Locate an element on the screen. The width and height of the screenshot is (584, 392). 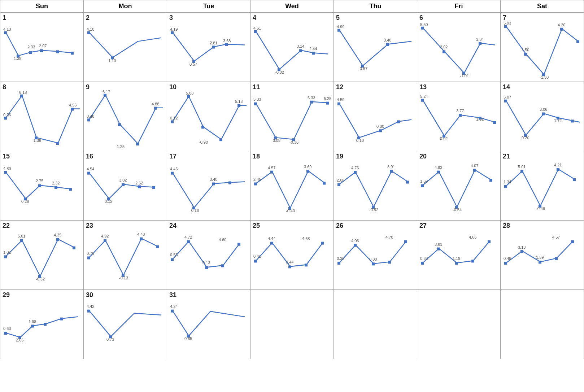
svg-text: 4.20 is located at coordinates (562, 25).